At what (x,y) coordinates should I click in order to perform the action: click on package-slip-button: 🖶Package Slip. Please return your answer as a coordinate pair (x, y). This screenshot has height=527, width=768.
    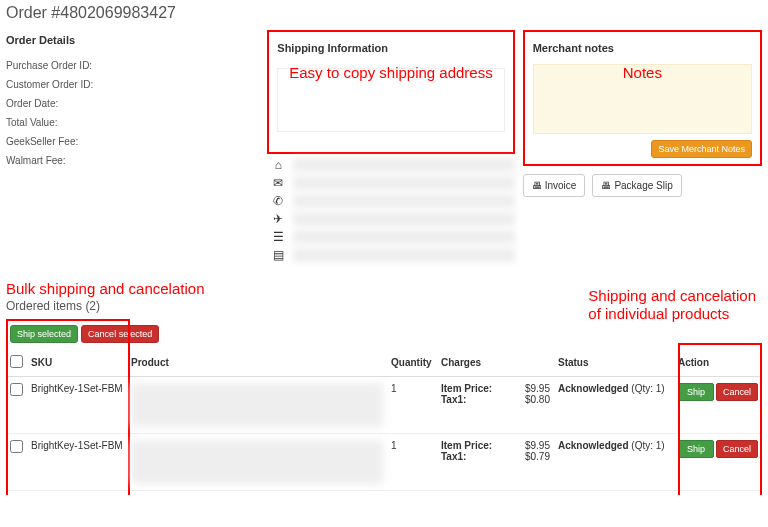
    Looking at the image, I should click on (636, 186).